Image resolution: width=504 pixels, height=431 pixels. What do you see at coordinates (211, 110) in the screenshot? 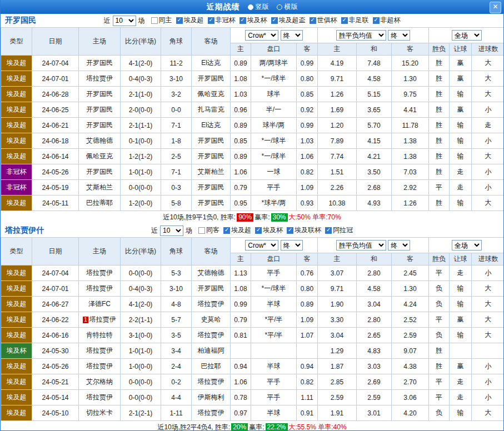
I see `cell-away-team: 扎马雷克` at bounding box center [211, 110].